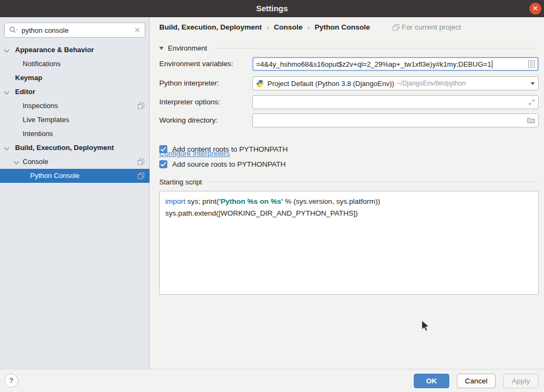 The width and height of the screenshot is (544, 392). Describe the element at coordinates (432, 381) in the screenshot. I see `ok-button: OK` at that location.